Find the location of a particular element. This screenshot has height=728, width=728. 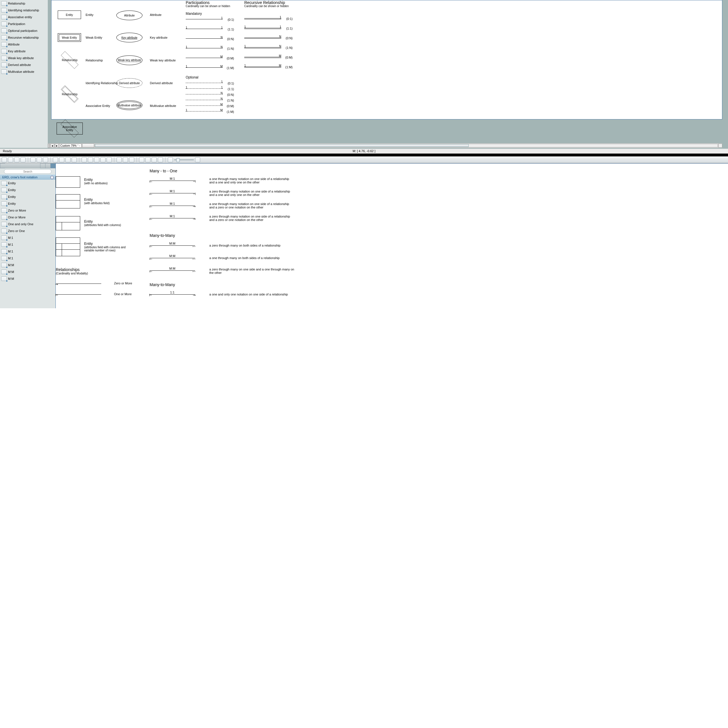

splitter-grip-icon is located at coordinates (49, 145).